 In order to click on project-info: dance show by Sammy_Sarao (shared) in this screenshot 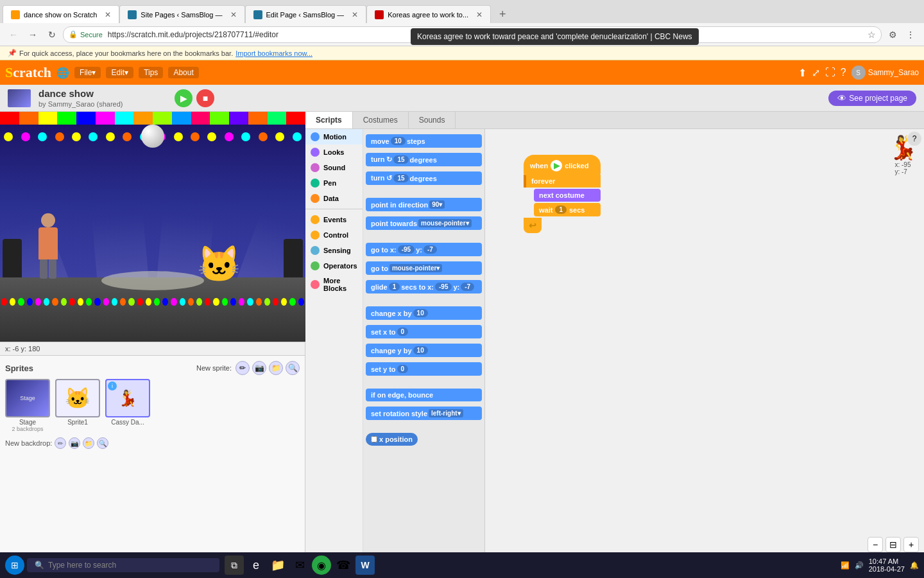, I will do `click(103, 98)`.